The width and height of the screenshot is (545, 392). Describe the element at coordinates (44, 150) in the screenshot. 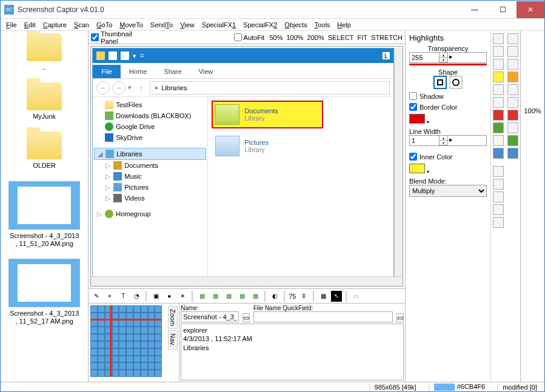

I see `thumb-folder: OLDER` at that location.